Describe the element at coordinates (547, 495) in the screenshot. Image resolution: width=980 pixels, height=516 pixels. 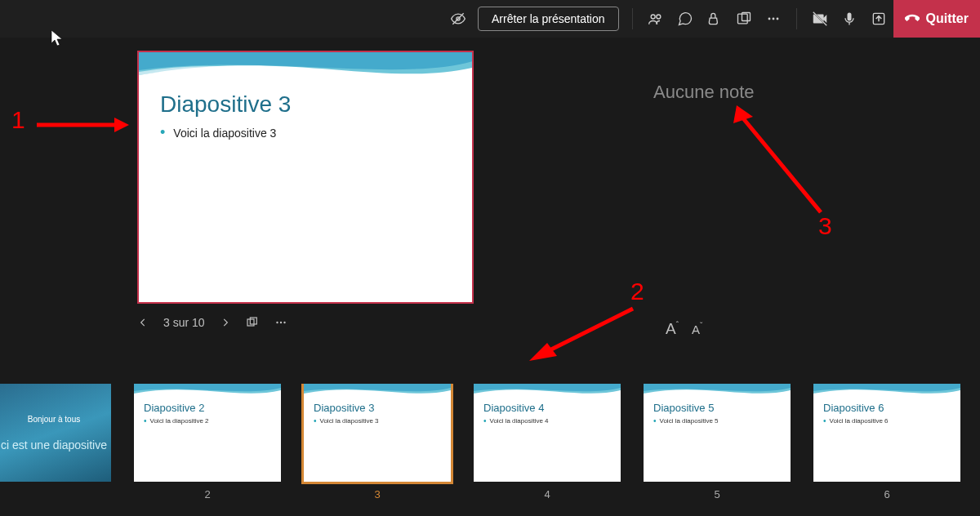
I see `thumb-number: 4` at that location.